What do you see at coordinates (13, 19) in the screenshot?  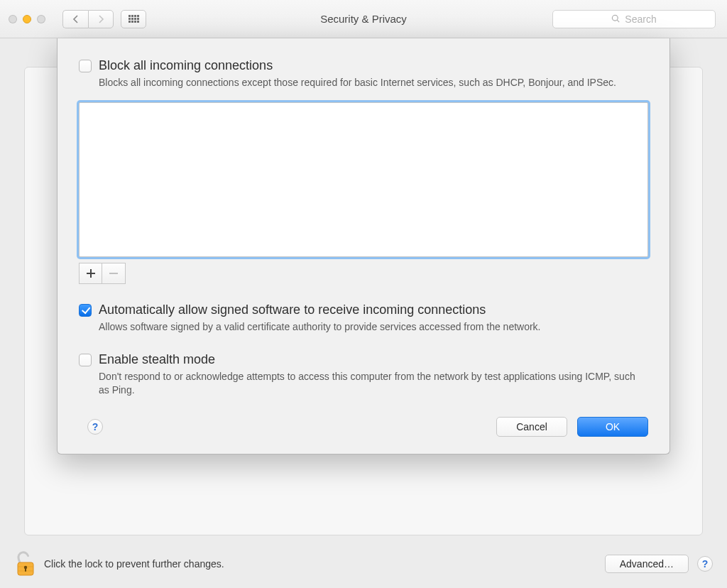 I see `close-window-button` at bounding box center [13, 19].